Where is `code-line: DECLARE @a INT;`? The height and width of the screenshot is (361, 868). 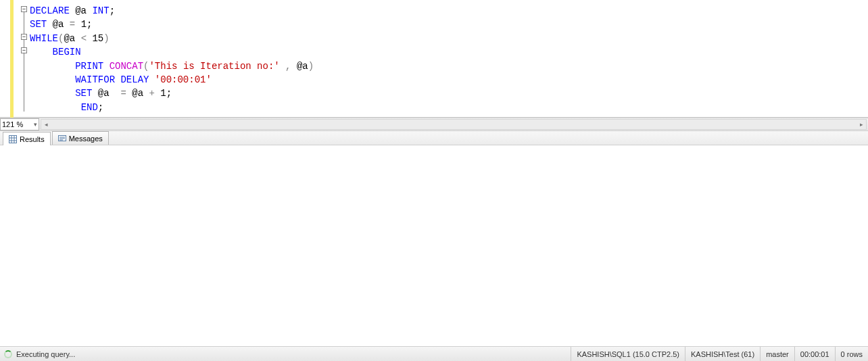
code-line: DECLARE @a INT; is located at coordinates (448, 11).